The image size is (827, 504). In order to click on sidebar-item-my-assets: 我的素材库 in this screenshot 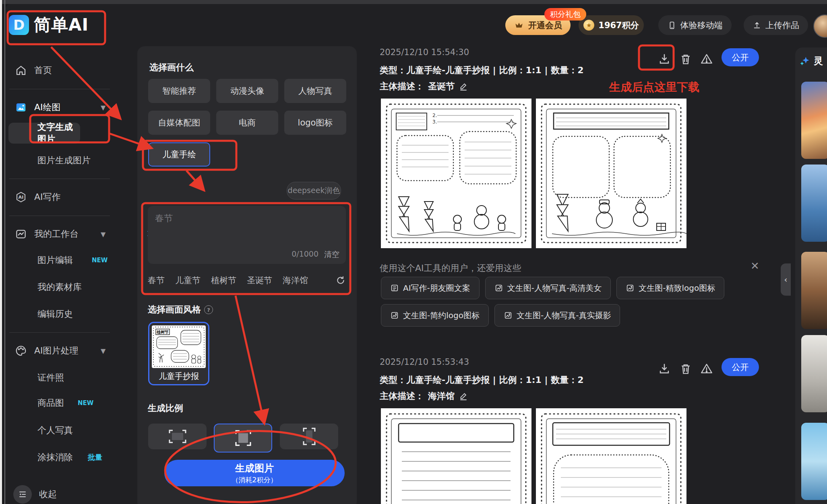, I will do `click(60, 287)`.